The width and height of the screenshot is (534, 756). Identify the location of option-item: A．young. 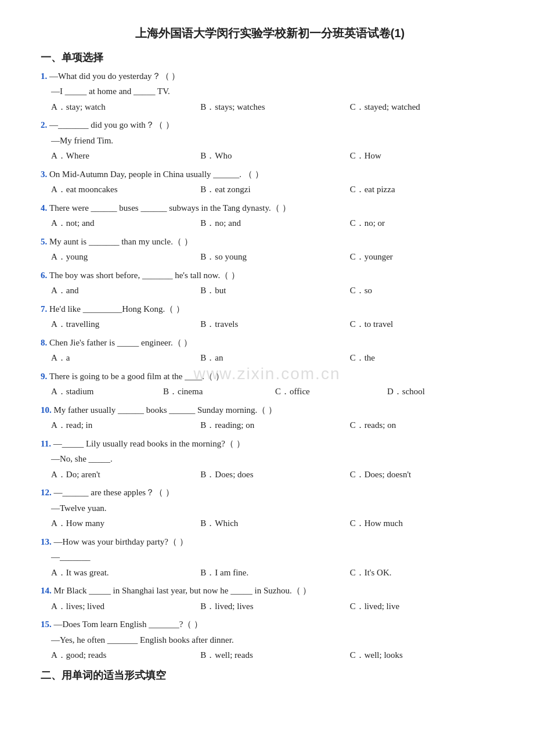
(125, 257).